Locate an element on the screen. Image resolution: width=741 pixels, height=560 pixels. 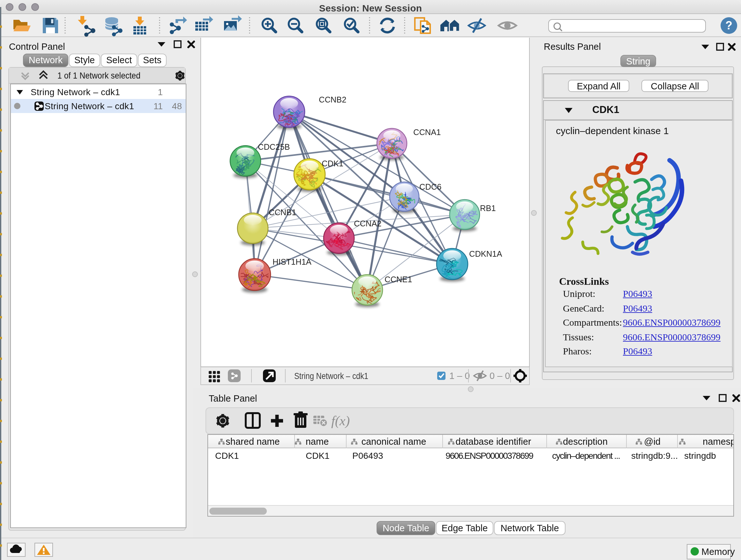
svg-text: 11 is located at coordinates (158, 106).